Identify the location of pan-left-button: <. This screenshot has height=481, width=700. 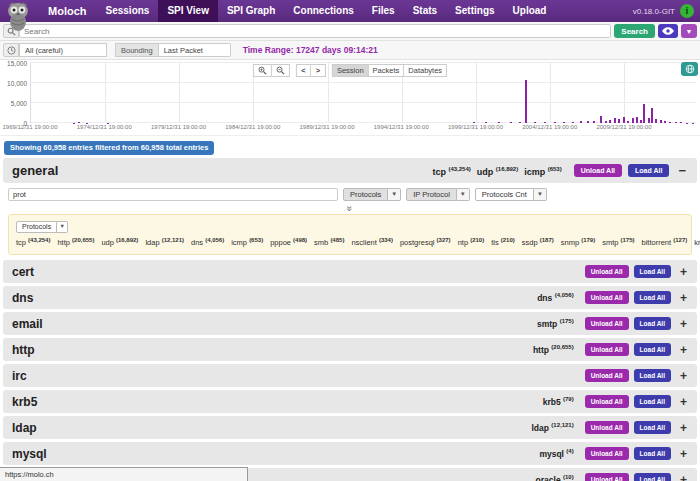
(304, 70).